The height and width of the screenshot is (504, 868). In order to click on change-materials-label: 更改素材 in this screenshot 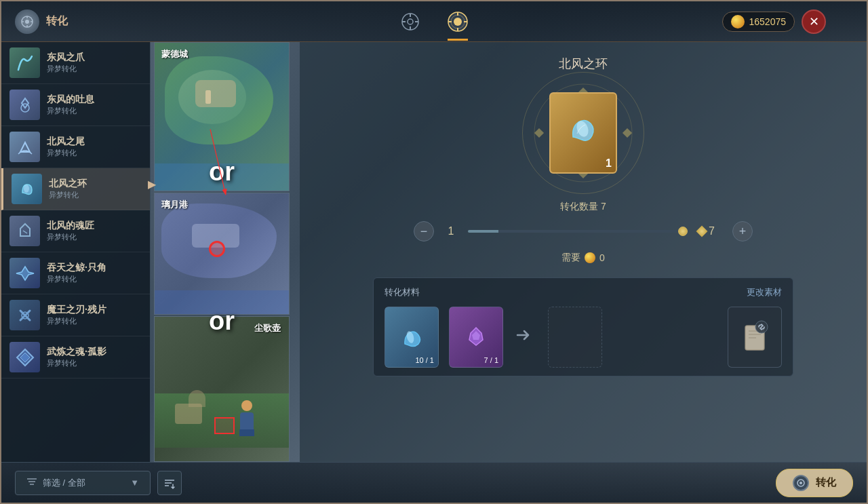, I will do `click(764, 292)`.